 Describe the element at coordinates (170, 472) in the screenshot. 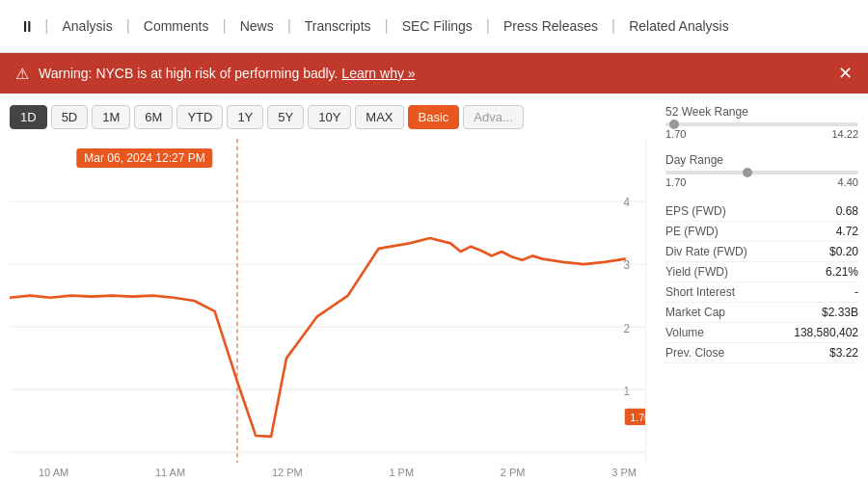

I see `x-label-11am: 11 AM` at that location.